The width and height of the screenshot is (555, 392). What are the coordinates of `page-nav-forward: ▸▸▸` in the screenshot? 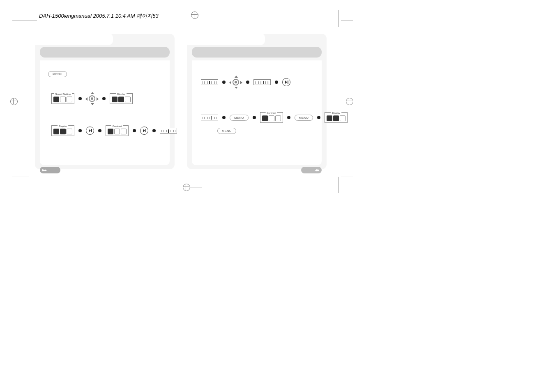 It's located at (50, 170).